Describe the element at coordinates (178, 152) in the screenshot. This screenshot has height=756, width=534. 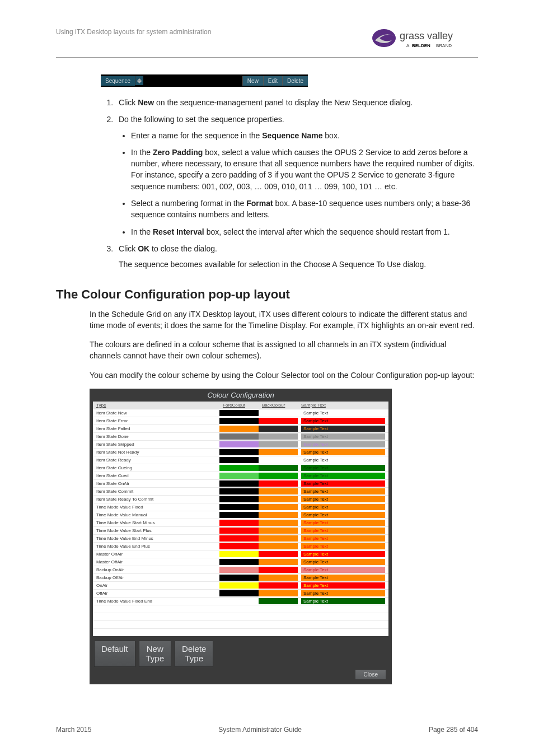
I see `bullet-bold: Zero Padding` at that location.